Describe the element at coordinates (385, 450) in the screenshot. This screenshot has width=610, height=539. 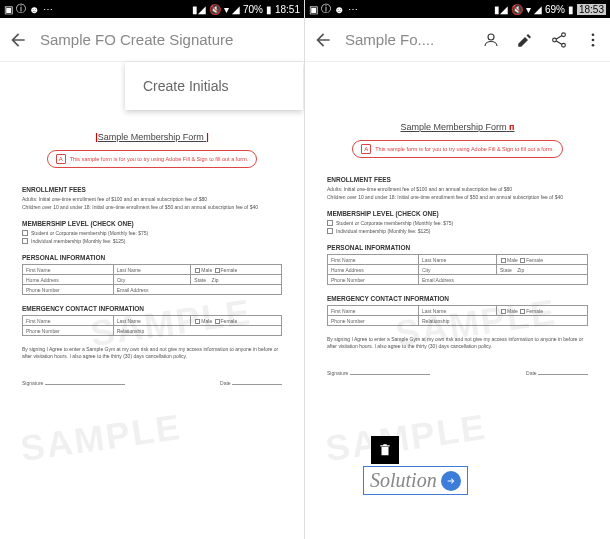
I see `trash-icon` at that location.